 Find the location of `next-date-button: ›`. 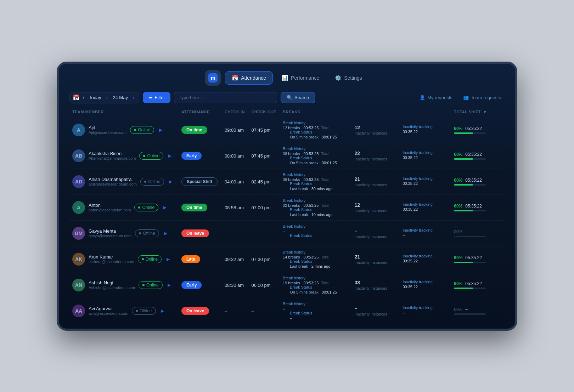

next-date-button: › is located at coordinates (134, 98).